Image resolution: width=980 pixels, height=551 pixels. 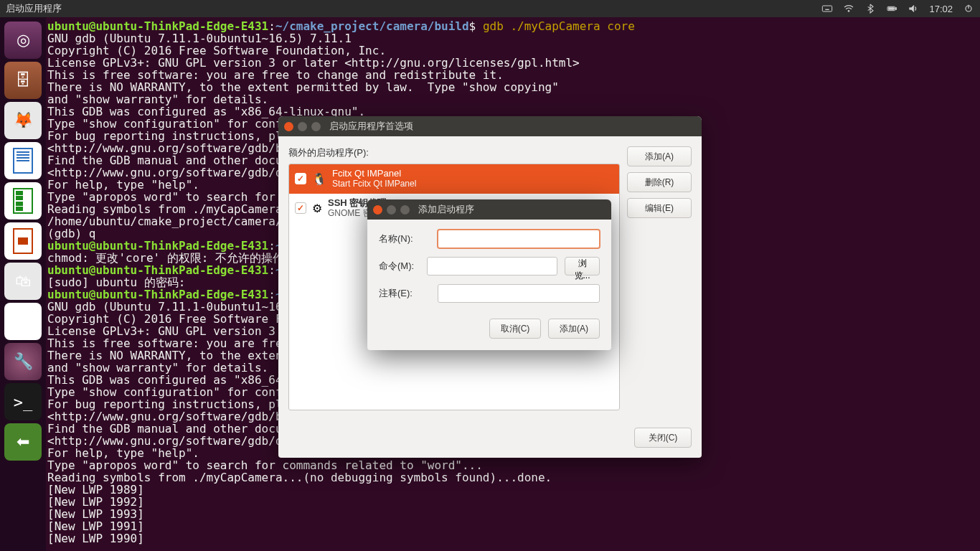 What do you see at coordinates (23, 121) in the screenshot?
I see `firefox-icon: 🦊` at bounding box center [23, 121].